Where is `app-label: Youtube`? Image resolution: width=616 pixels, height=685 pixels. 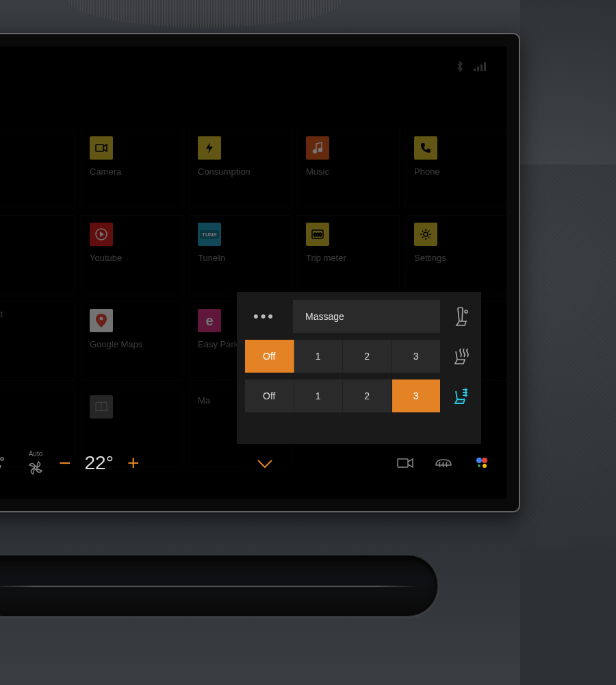
app-label: Youtube is located at coordinates (132, 258).